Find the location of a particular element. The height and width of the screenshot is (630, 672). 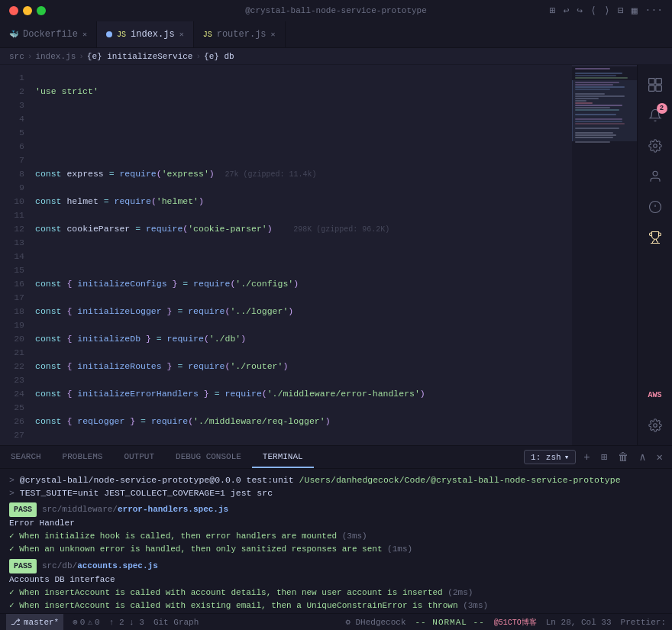

layout-icon: ▦ is located at coordinates (635, 11).